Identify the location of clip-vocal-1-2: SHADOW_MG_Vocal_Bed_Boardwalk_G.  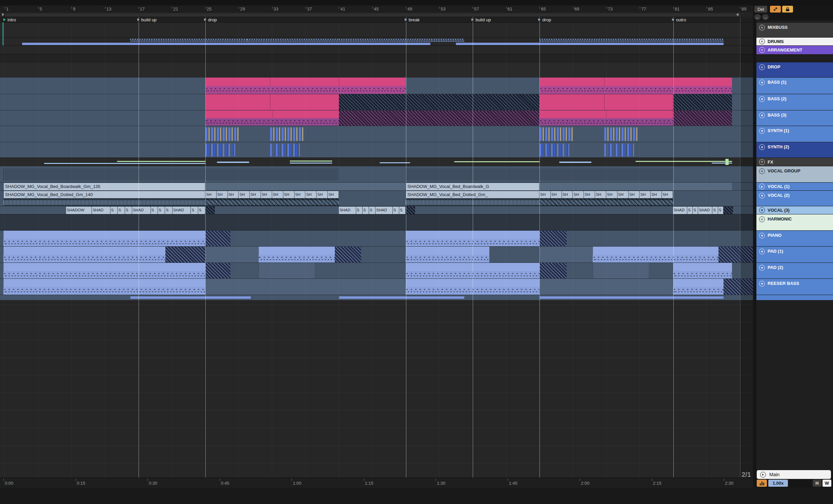
(472, 187).